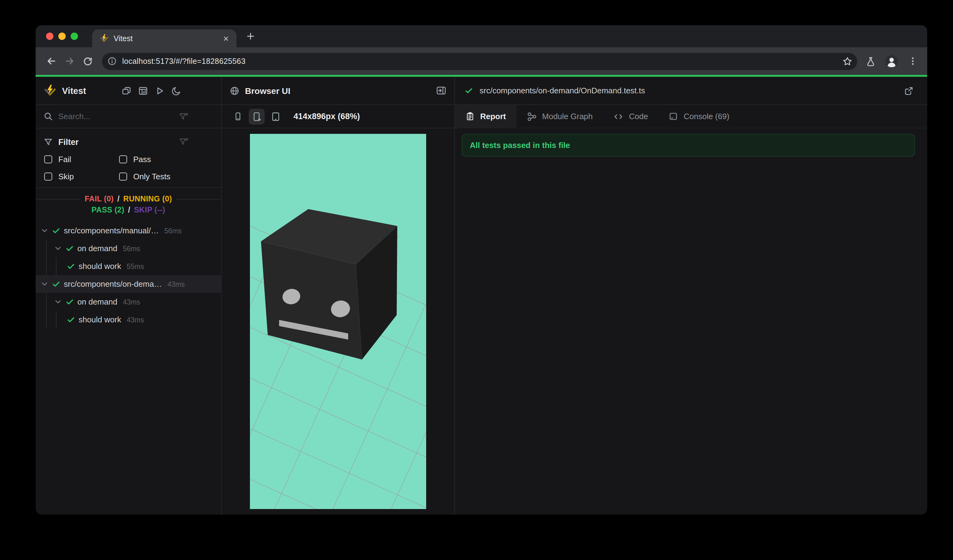 The image size is (953, 560). What do you see at coordinates (338, 91) in the screenshot?
I see `browser-ui-header: Browser UI` at bounding box center [338, 91].